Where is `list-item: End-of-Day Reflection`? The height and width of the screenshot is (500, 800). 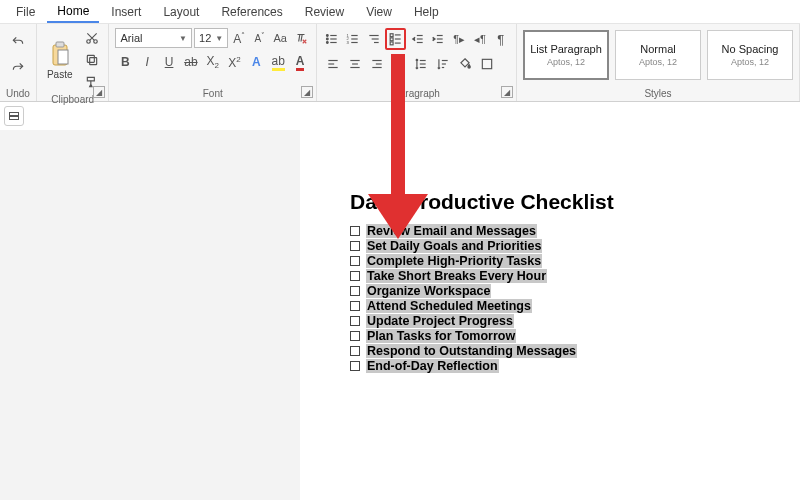 list-item: End-of-Day Reflection is located at coordinates (565, 366).